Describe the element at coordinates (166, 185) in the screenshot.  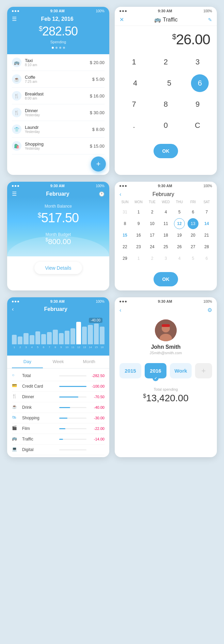
I see `status-bar-4: 9:30 AM 100%` at that location.